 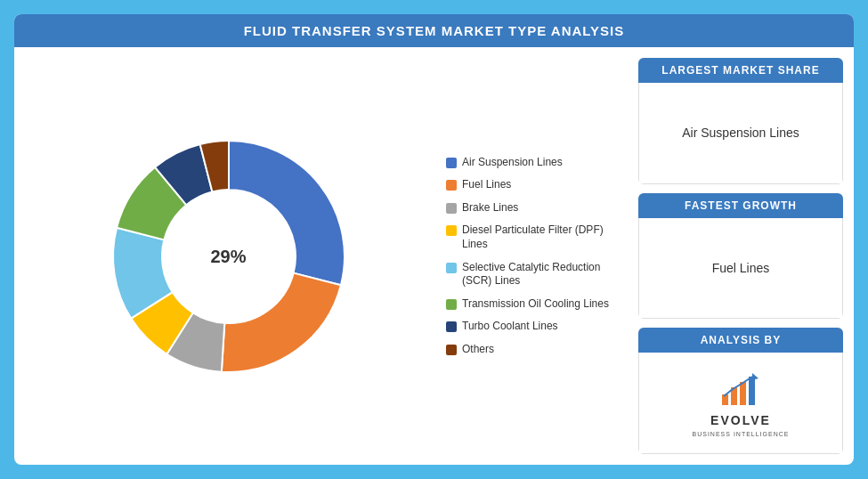 I want to click on analysis-by-logo: EVOLVE BUSINESS INTELLIGENCE, so click(x=741, y=403).